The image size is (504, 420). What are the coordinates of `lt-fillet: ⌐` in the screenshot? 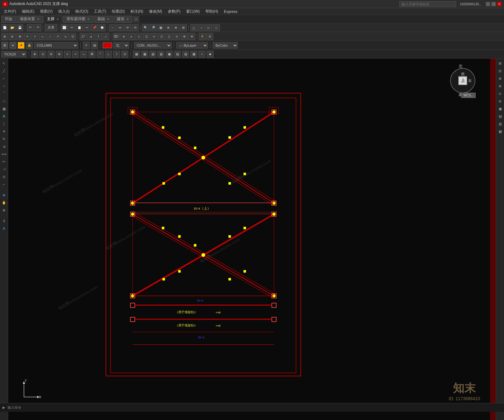 It's located at (4, 184).